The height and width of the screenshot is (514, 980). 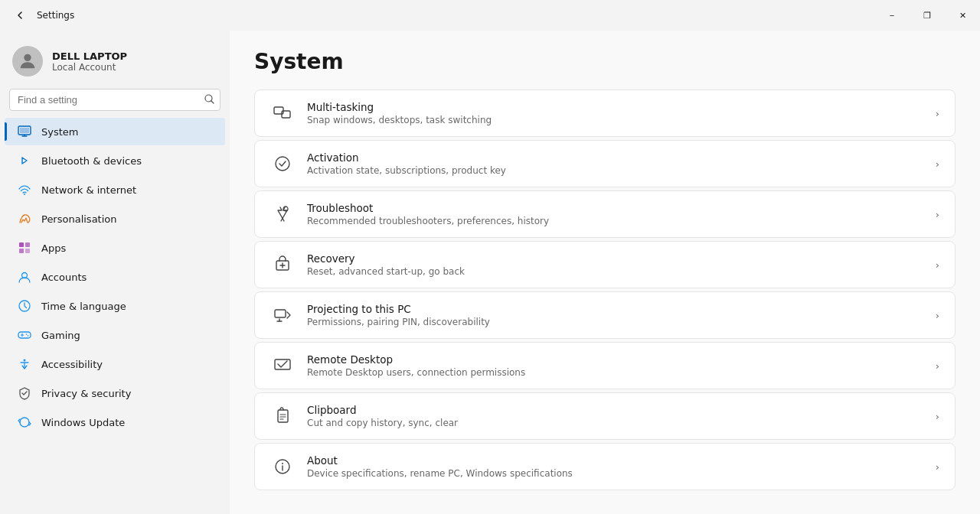 What do you see at coordinates (115, 99) in the screenshot?
I see `search-input` at bounding box center [115, 99].